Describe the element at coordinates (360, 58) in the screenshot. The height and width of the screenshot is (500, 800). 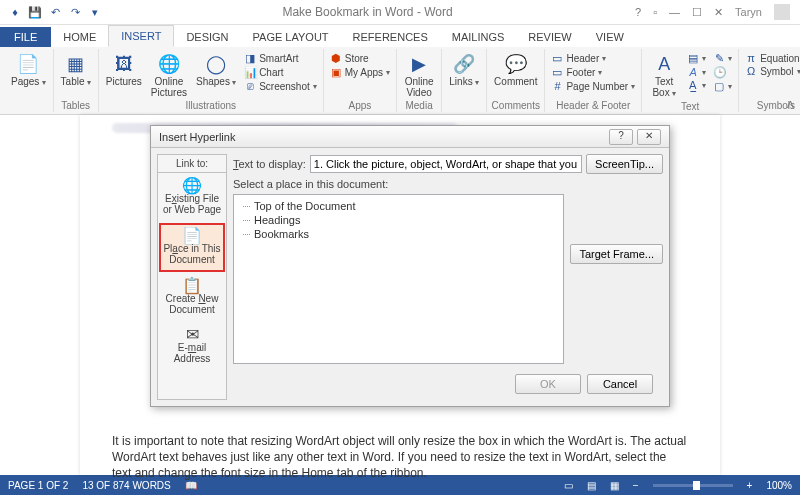
I see `store-button: ⬢Store` at that location.